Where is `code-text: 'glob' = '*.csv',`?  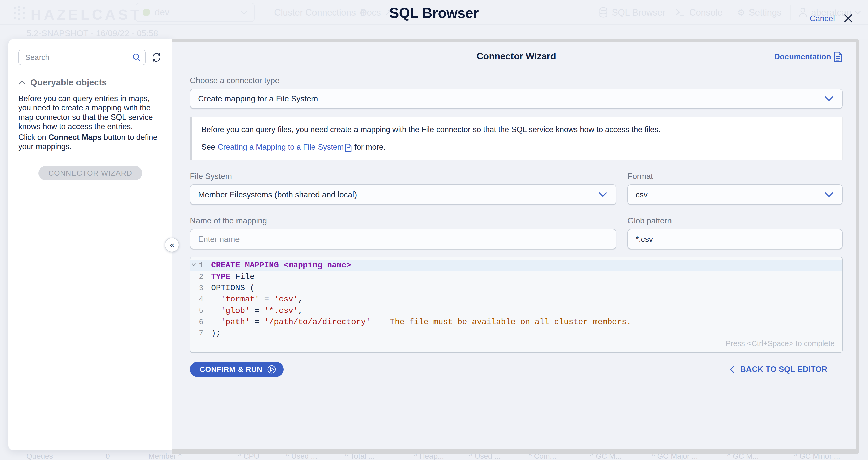
code-text: 'glob' = '*.csv', is located at coordinates (255, 311).